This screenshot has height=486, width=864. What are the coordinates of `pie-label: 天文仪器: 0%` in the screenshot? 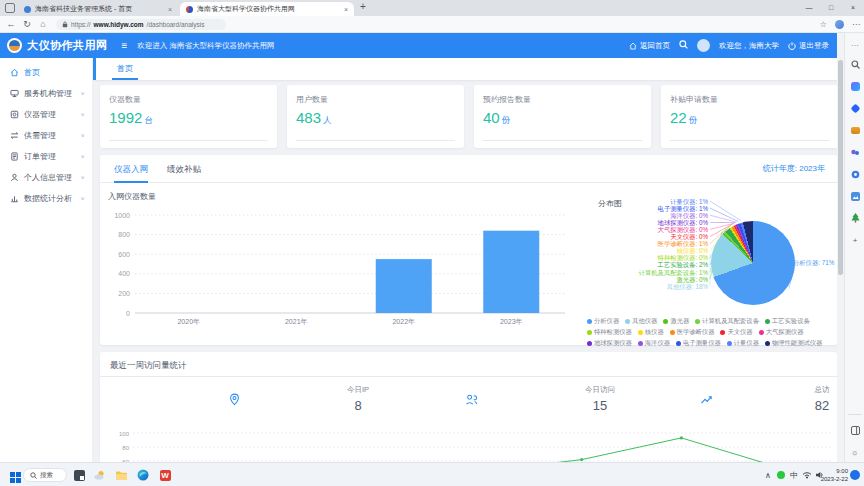 It's located at (689, 236).